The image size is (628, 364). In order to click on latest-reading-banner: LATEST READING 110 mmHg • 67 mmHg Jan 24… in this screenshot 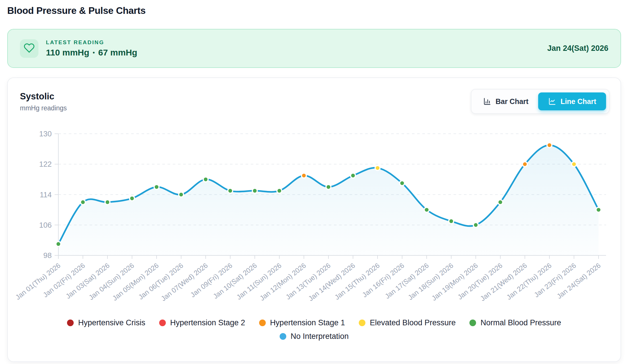, I will do `click(314, 49)`.